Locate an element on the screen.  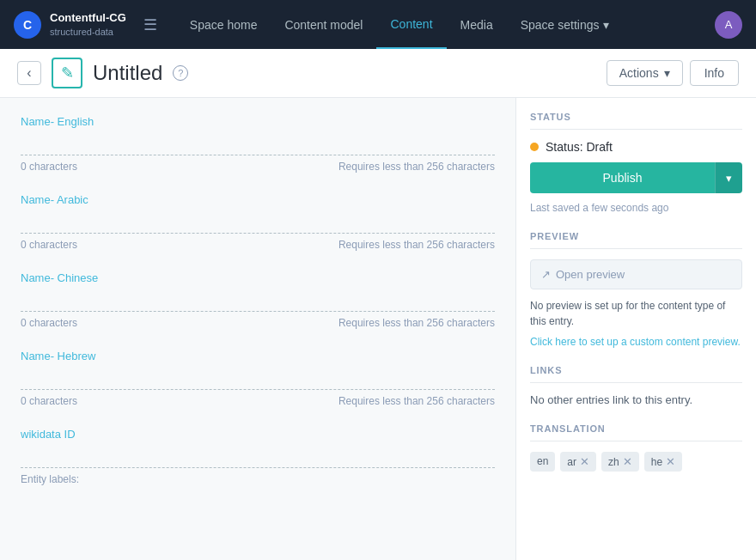
brand: C Contentful-CG structured-data ☰ is located at coordinates (88, 25).